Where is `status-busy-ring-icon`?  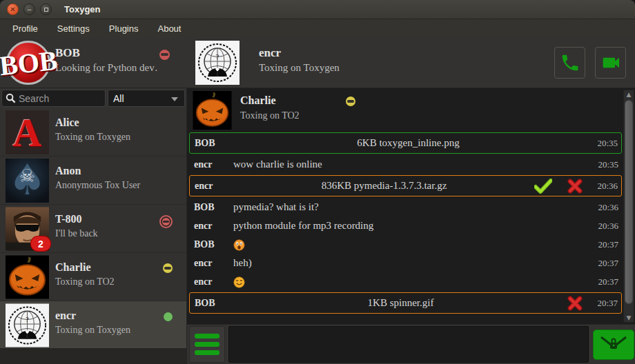
status-busy-ring-icon is located at coordinates (166, 222).